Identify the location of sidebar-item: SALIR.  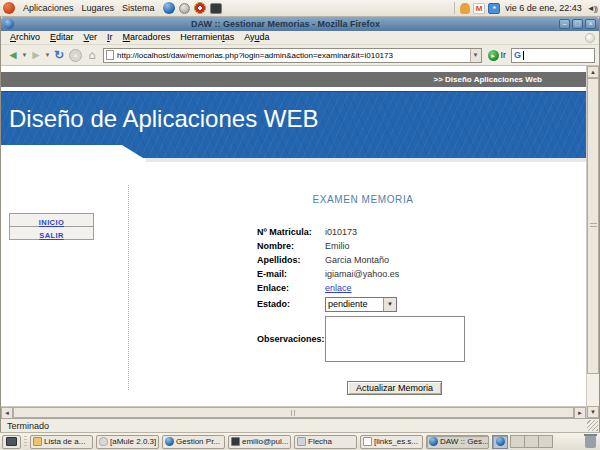
(52, 233).